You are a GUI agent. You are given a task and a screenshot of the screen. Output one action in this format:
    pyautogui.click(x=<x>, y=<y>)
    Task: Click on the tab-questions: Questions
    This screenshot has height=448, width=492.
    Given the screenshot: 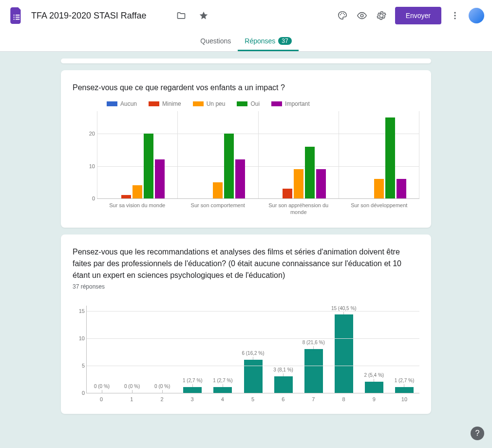 What is the action you would take?
    pyautogui.click(x=215, y=42)
    